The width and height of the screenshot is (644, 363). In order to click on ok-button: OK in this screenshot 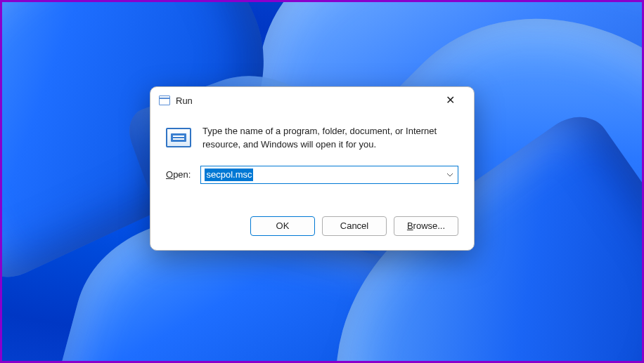, I will do `click(283, 226)`.